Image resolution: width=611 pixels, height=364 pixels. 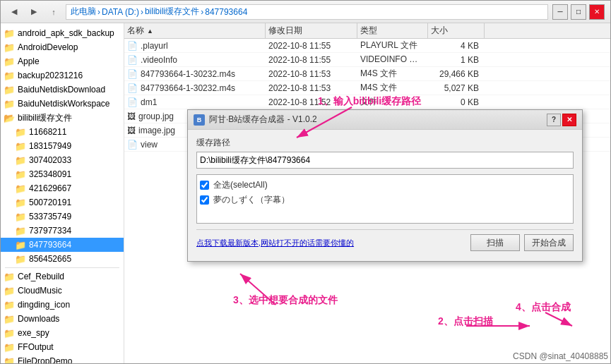 I want to click on sidebar-item-533735749: 📁533735749, so click(x=62, y=217).